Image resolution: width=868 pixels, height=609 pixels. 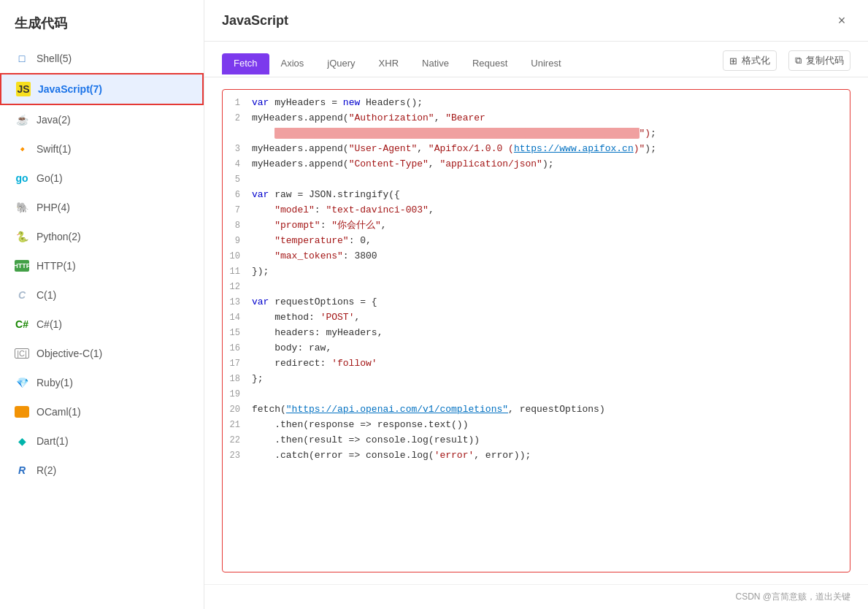 I want to click on tabs-left: Fetch Axios jQuery XHR Native Request Un…, so click(x=397, y=64).